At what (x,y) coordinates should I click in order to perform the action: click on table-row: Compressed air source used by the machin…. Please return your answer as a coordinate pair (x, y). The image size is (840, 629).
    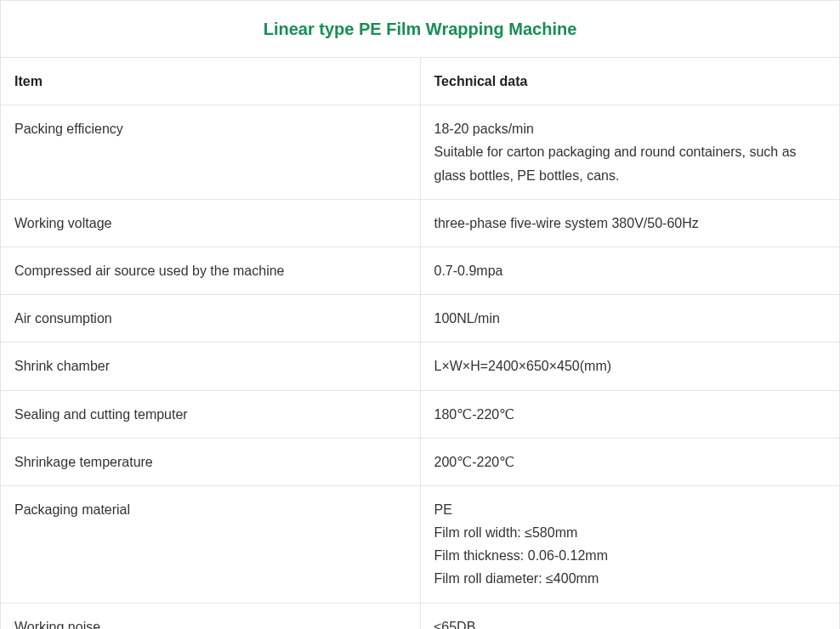
    Looking at the image, I should click on (420, 270).